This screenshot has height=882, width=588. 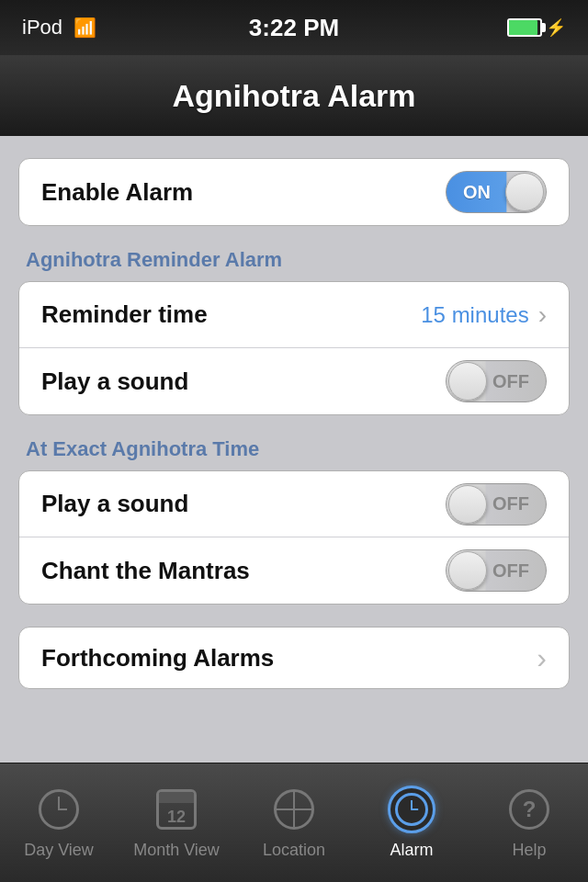 I want to click on chevron-right-icon: ›, so click(x=542, y=315).